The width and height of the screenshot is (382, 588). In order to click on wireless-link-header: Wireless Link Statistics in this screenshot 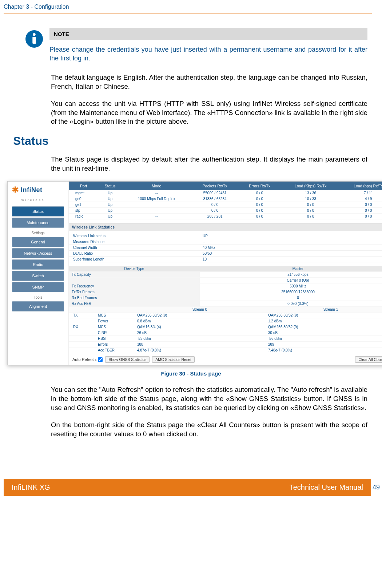, I will do `click(226, 227)`.